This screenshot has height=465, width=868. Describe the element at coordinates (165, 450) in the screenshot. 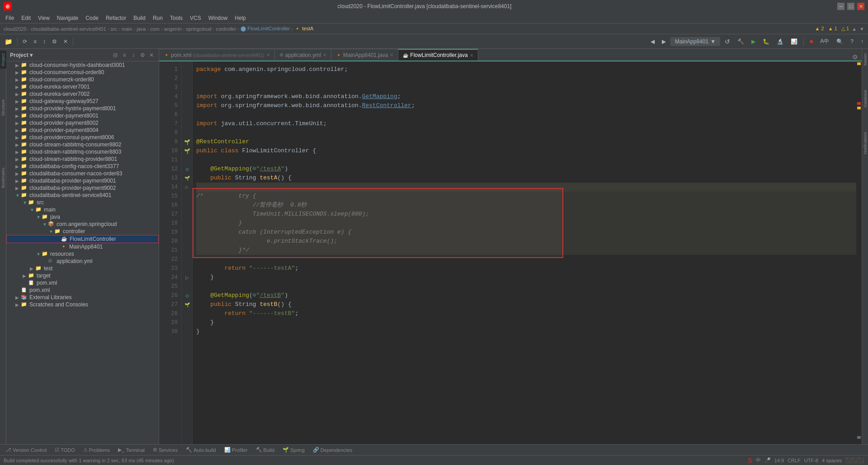

I see `bottom-tab-services: ⚙ Services` at that location.